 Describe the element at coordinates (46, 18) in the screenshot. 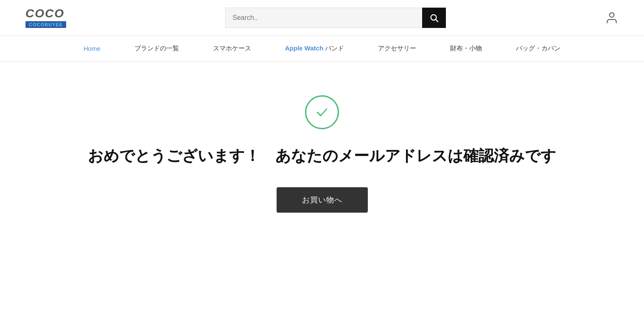

I see `logo-area: COCO COCOBUYEE` at that location.